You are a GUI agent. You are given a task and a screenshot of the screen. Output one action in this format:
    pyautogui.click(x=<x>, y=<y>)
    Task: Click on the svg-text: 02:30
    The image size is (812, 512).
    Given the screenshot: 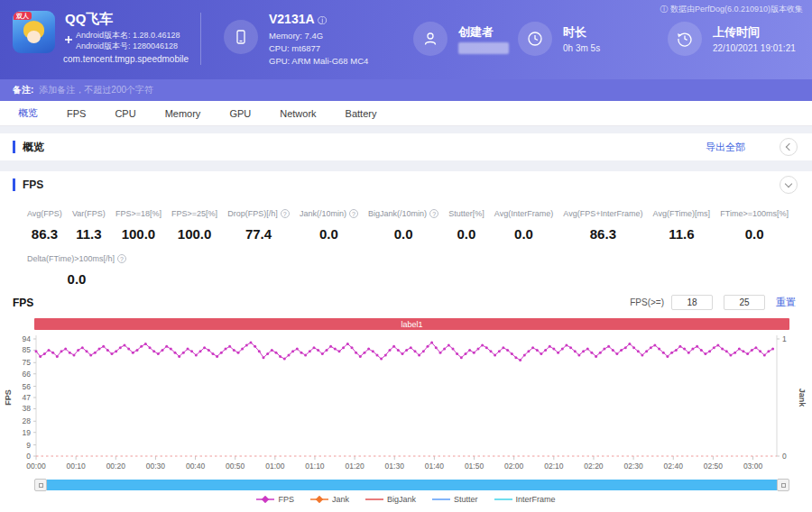 What is the action you would take?
    pyautogui.click(x=633, y=466)
    